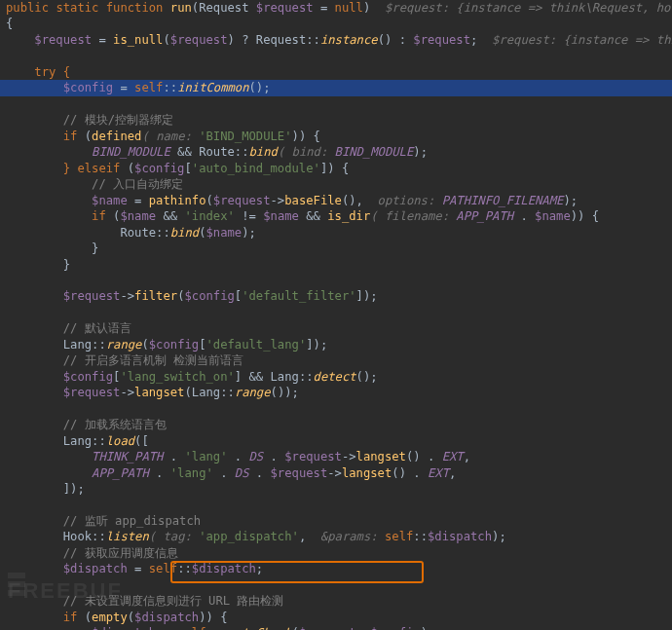  I want to click on code-line: $name = pathinfo($request->baseFile(), o…, so click(336, 201).